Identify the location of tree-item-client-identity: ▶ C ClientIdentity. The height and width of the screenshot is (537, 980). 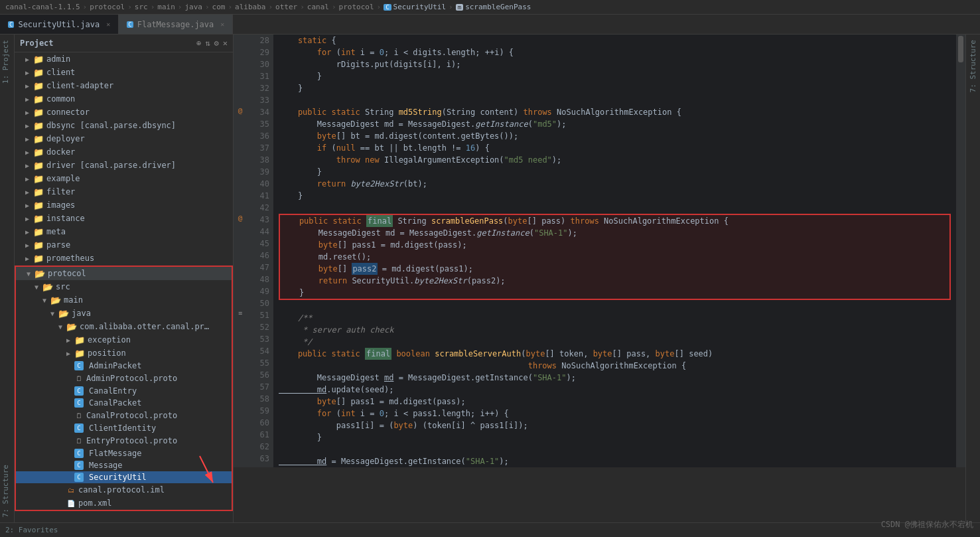
(123, 428).